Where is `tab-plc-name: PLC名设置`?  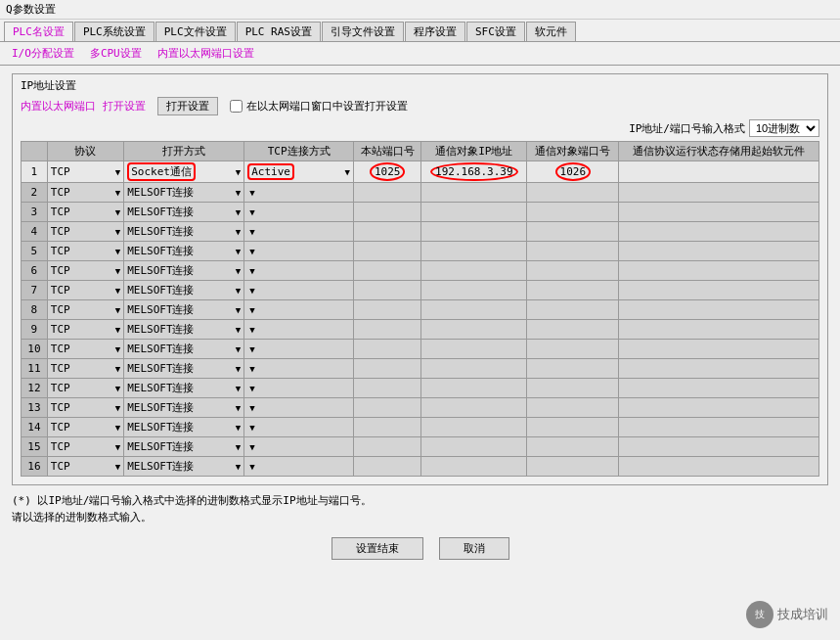
tab-plc-name: PLC名设置 is located at coordinates (39, 31).